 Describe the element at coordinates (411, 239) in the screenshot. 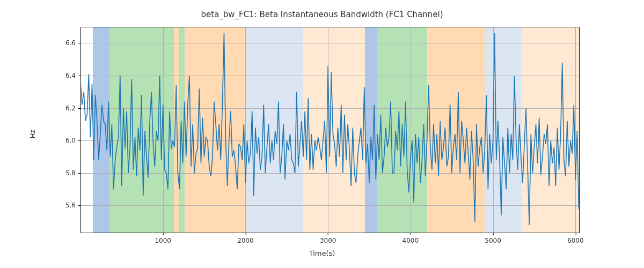

I see `x-tick: 4000` at that location.